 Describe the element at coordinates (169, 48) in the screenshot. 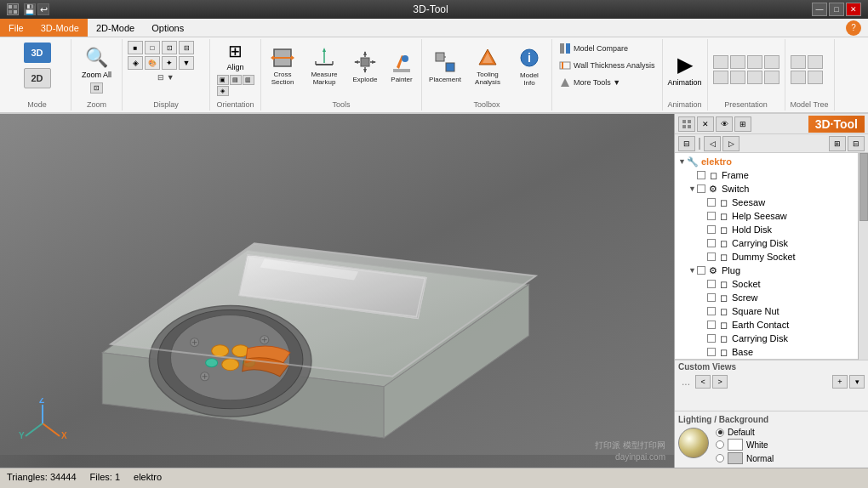

I see `display-edges-btn: ⊡` at that location.